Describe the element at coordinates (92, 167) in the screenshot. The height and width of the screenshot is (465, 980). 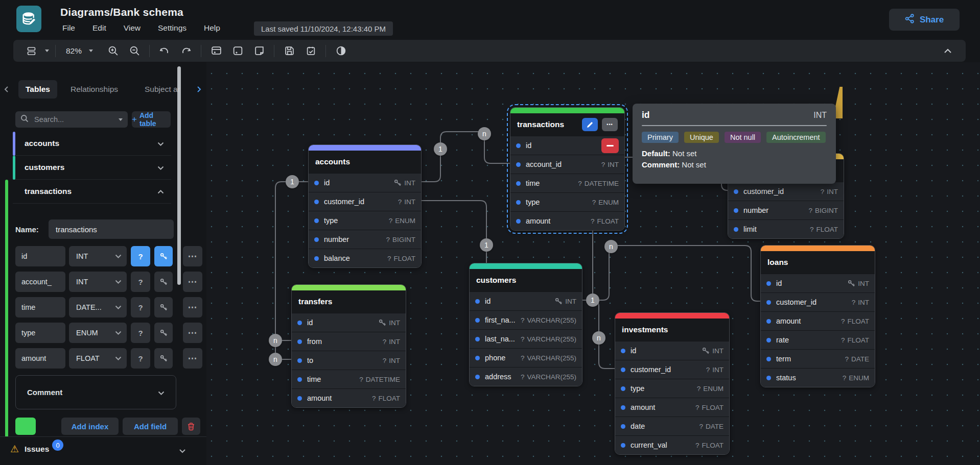
I see `sidebar-item-customers: customers` at that location.